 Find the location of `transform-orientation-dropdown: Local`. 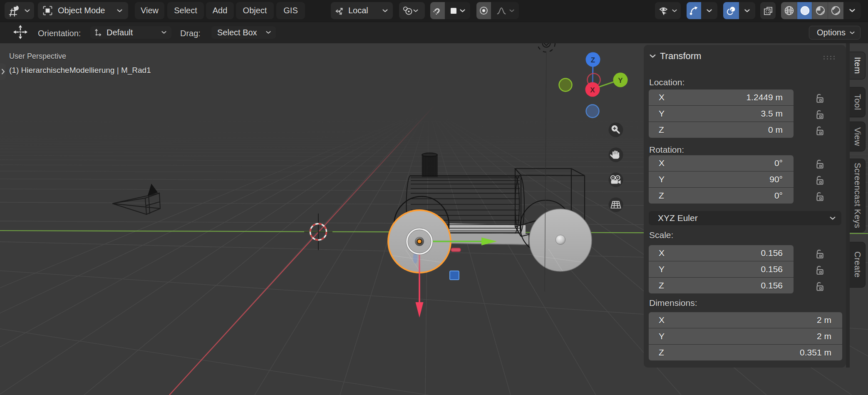

transform-orientation-dropdown: Local is located at coordinates (362, 11).